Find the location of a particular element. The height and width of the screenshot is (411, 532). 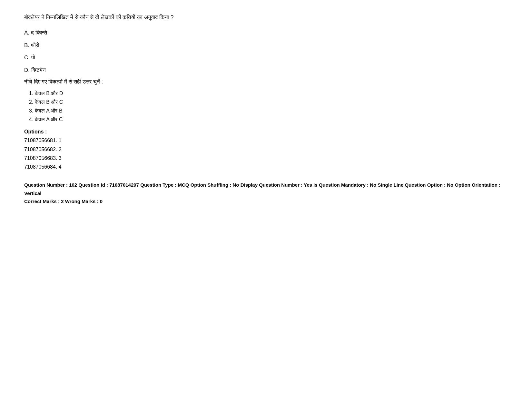

option-d-text: व्हिटमेन is located at coordinates (39, 70).